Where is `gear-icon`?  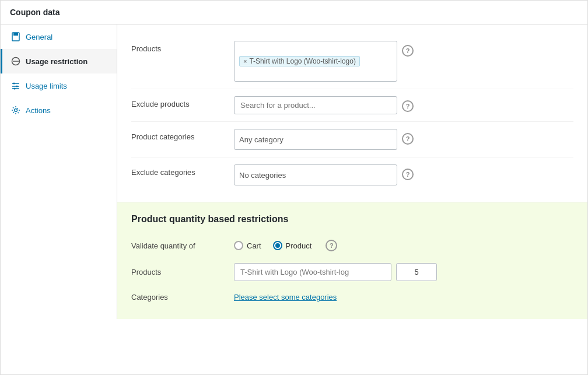 gear-icon is located at coordinates (16, 110).